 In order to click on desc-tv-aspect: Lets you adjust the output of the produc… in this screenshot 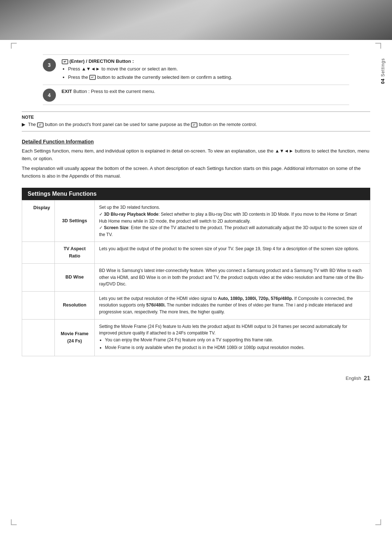, I will do `click(232, 253)`.